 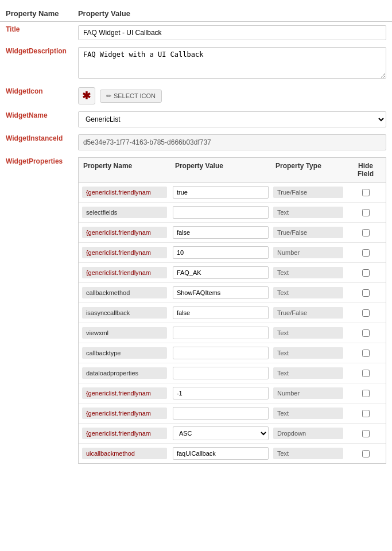 What do you see at coordinates (232, 170) in the screenshot?
I see `widget-props-header: Property Name Property Value Property Ty…` at bounding box center [232, 170].